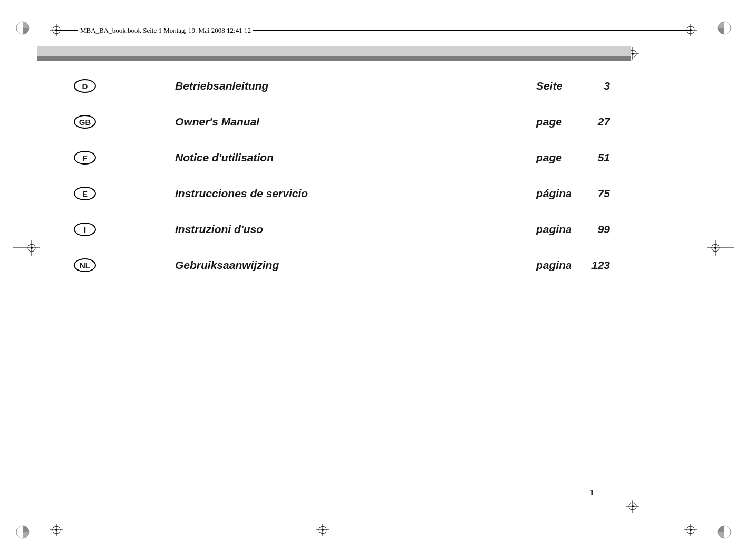  What do you see at coordinates (342, 122) in the screenshot?
I see `toc-row: GB Owner's Manual page 27` at bounding box center [342, 122].